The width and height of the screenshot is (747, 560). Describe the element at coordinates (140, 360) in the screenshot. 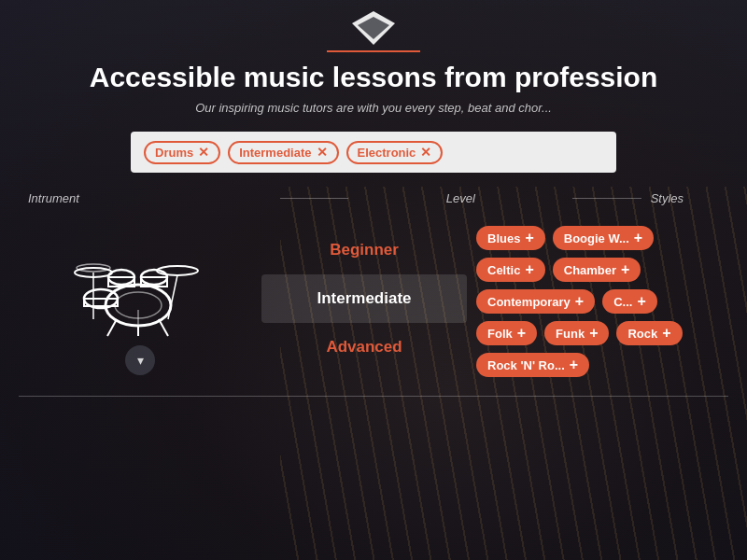

I see `down-arrow-icon: ▾` at that location.